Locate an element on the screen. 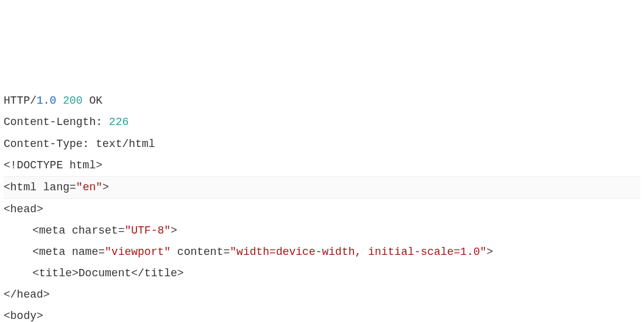 Image resolution: width=644 pixels, height=322 pixels. title-line: <title>Document</title> is located at coordinates (322, 273).